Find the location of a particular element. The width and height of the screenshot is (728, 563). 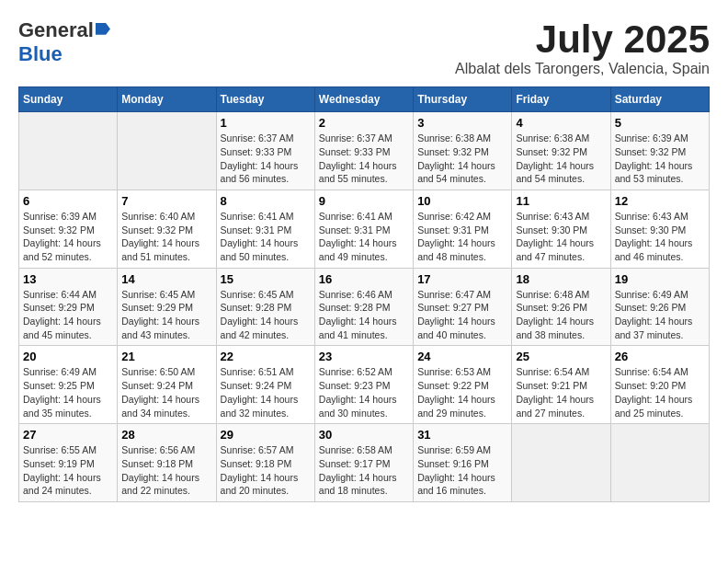

day-cell: 30 Sunrise: 6:58 AMSunset: 9:17 PMDaylig… is located at coordinates (364, 464).